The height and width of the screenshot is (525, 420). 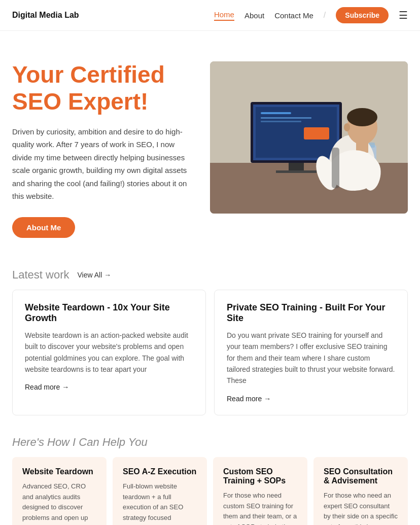 I want to click on hero-description: Driven by curiosity, ambition and desire…, so click(x=103, y=164).